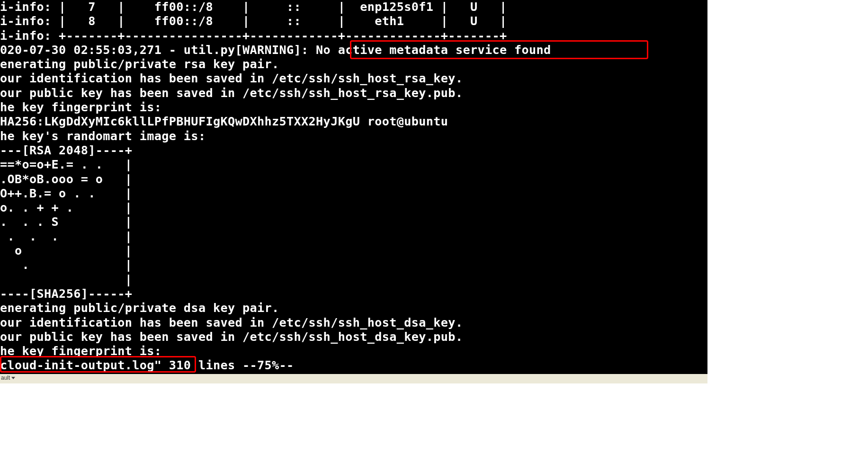 The width and height of the screenshot is (868, 472). What do you see at coordinates (354, 151) in the screenshot?
I see `terminal-line: ---[RSA 2048]----+` at bounding box center [354, 151].